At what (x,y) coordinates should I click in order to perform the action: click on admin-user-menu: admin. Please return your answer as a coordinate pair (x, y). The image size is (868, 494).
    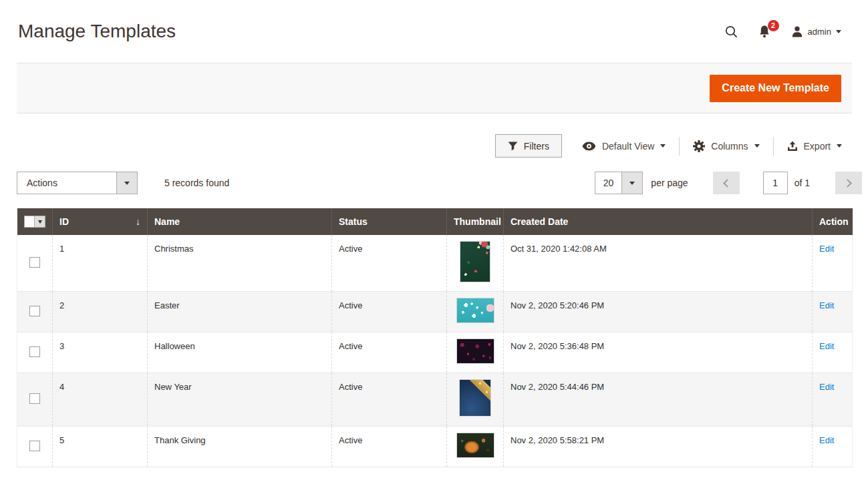
    Looking at the image, I should click on (817, 31).